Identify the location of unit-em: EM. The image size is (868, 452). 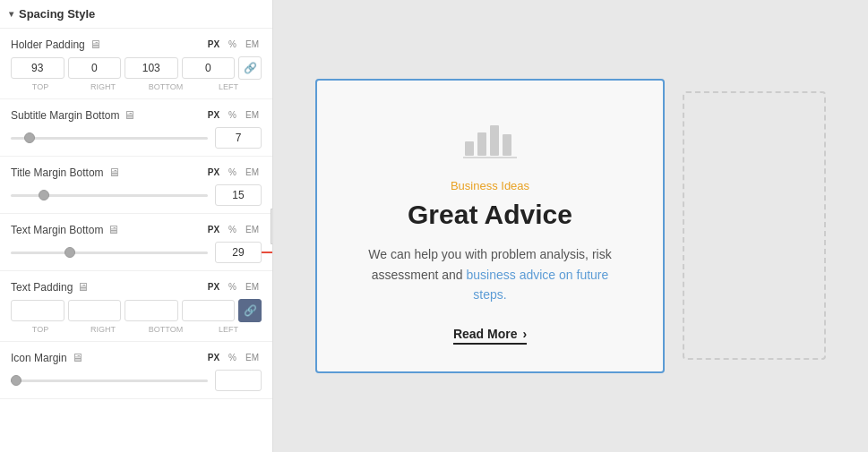
(253, 45).